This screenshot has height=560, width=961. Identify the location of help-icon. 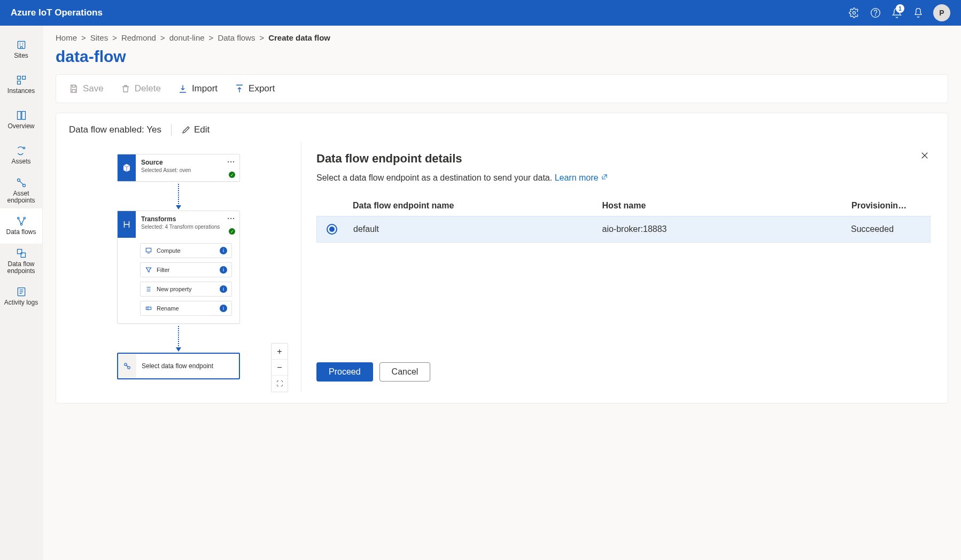
(875, 13).